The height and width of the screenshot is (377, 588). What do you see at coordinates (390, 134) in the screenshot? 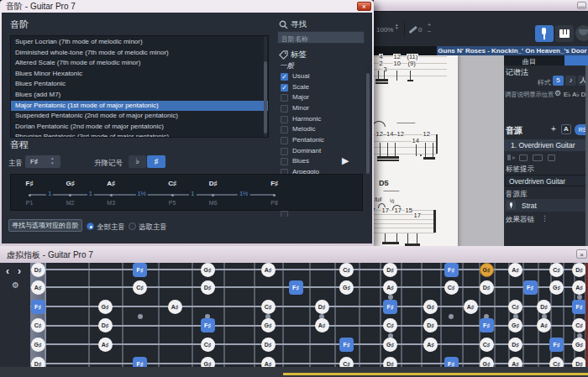
I see `tab-note: 12–14–12` at bounding box center [390, 134].